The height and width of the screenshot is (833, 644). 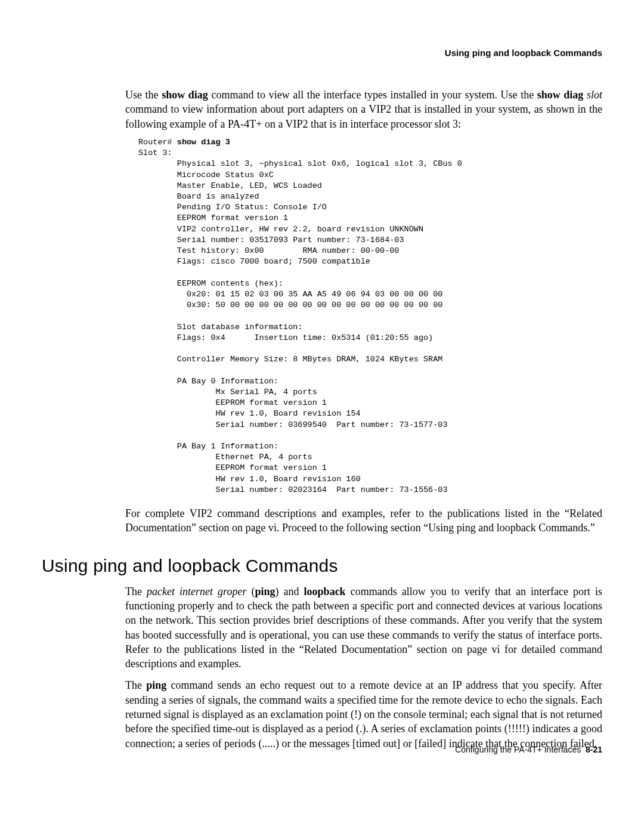 I want to click on section-para-1: The packet internet groper (ping) and lo…, so click(x=364, y=628).